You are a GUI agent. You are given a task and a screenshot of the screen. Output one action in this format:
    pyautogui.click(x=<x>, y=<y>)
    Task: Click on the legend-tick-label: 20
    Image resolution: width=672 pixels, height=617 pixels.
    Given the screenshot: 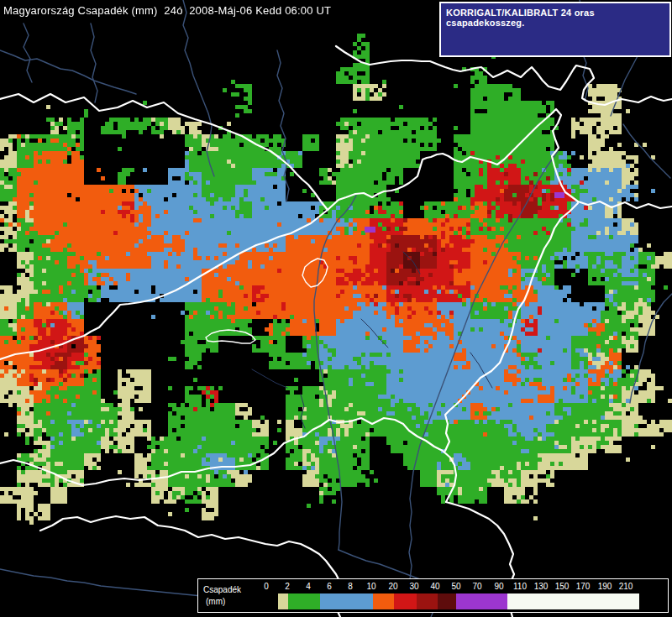 What is the action you would take?
    pyautogui.click(x=393, y=586)
    